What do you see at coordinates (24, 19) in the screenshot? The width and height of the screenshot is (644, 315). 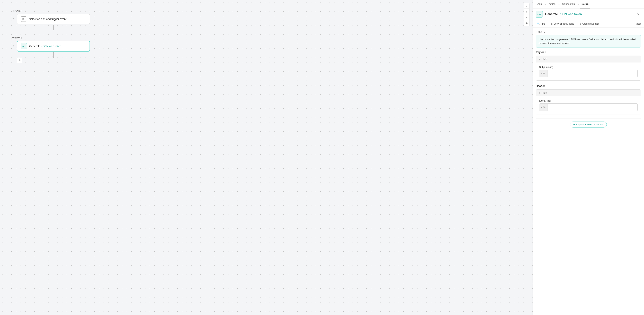 I see `trigger-icon` at bounding box center [24, 19].